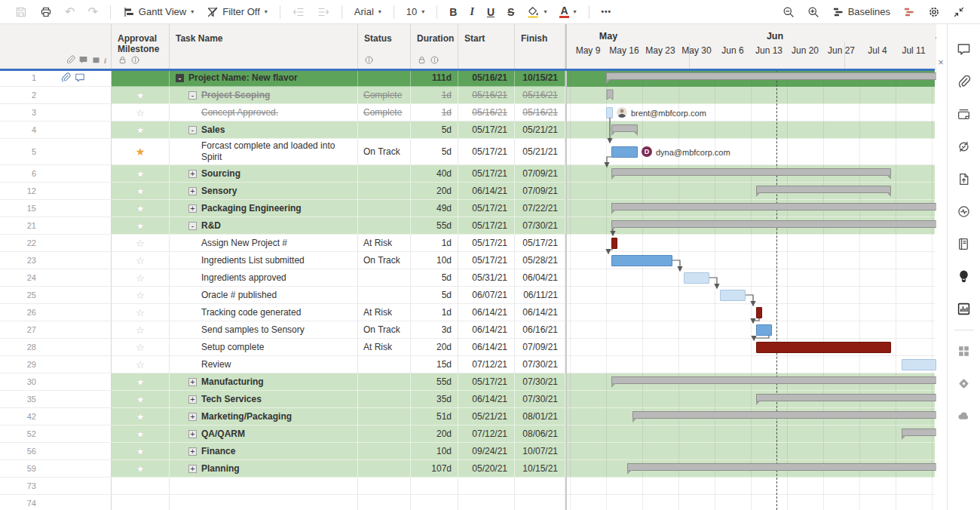  What do you see at coordinates (384, 47) in the screenshot?
I see `column-header-status: Status` at bounding box center [384, 47].